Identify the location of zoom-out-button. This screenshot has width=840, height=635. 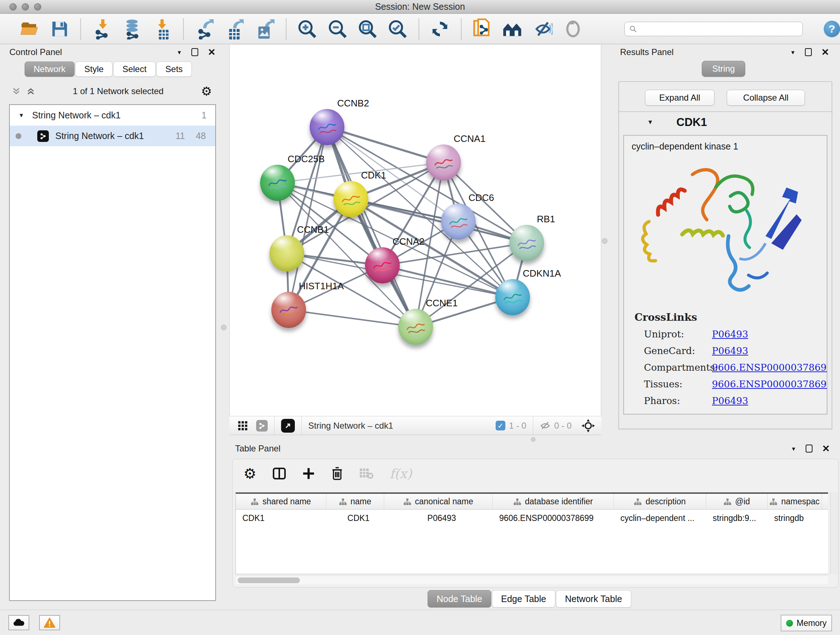
(337, 29).